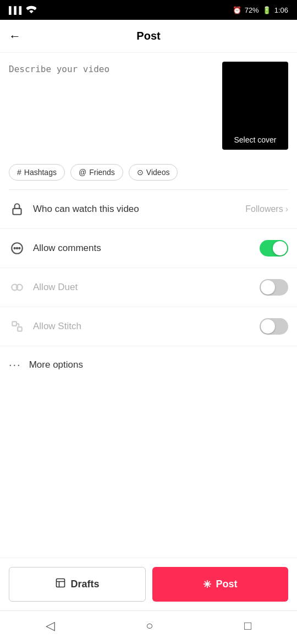  What do you see at coordinates (148, 36) in the screenshot?
I see `page-title: Post` at bounding box center [148, 36].